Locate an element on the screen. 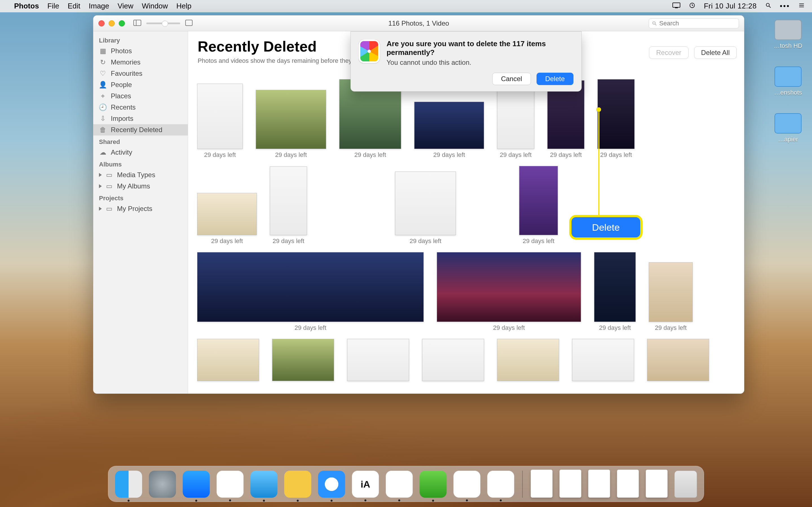 The height and width of the screenshot is (507, 812). sidebar-item-my-projects: ▭My Projects is located at coordinates (141, 209).